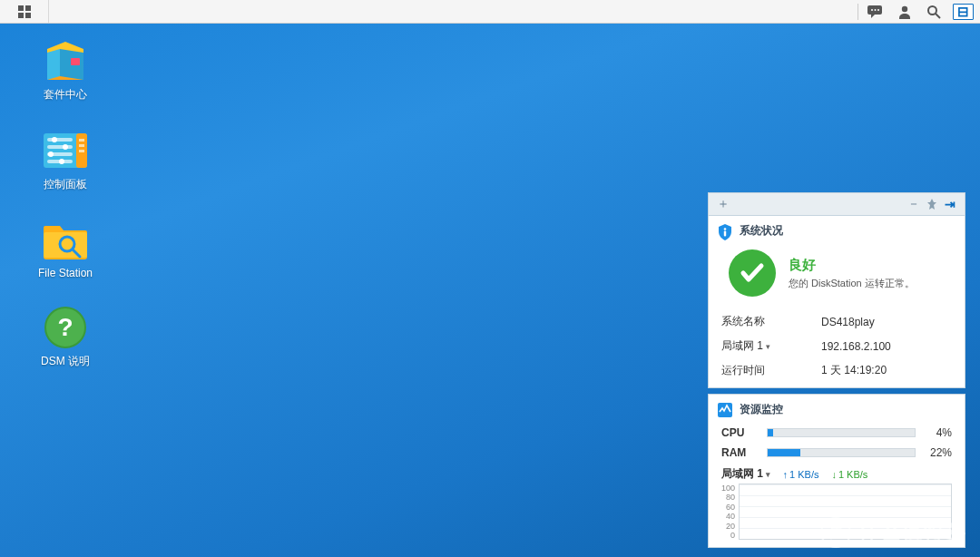 The width and height of the screenshot is (980, 557). Describe the element at coordinates (894, 533) in the screenshot. I see `watermark: 值 什么值得买` at that location.